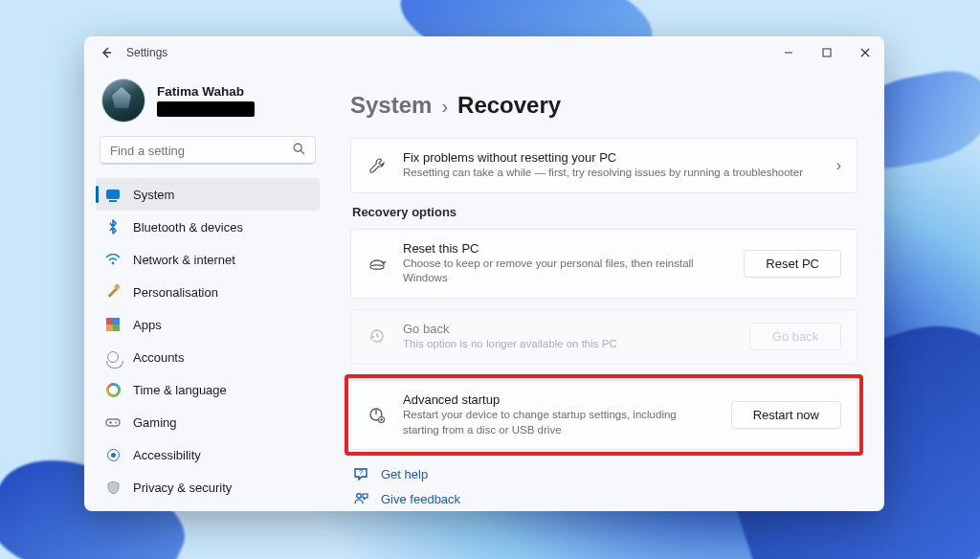  Describe the element at coordinates (787, 415) in the screenshot. I see `restart-now-button: Restart now` at that location.